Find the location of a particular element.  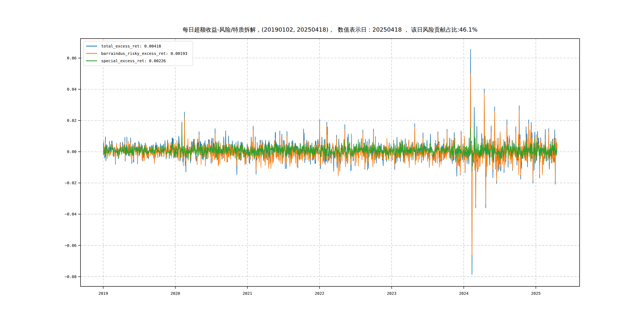

x-tick-label: 2020 is located at coordinates (175, 294).